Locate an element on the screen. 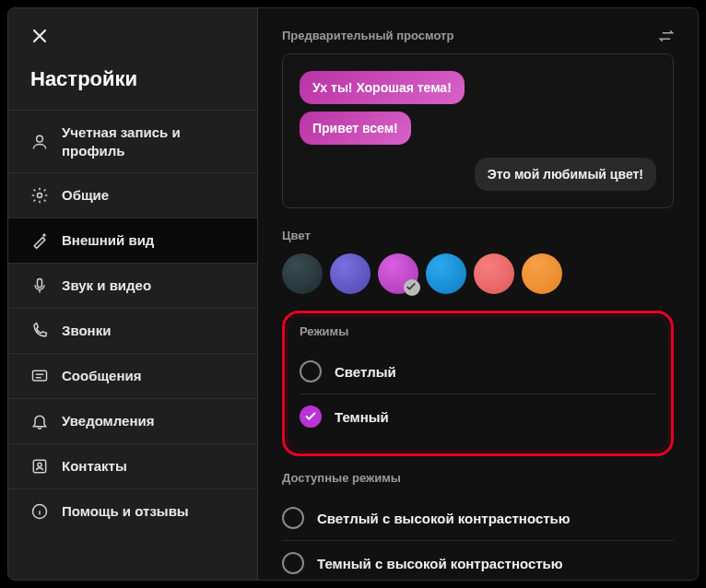 This screenshot has width=706, height=588. sidebar-item-label: Общие is located at coordinates (85, 195).